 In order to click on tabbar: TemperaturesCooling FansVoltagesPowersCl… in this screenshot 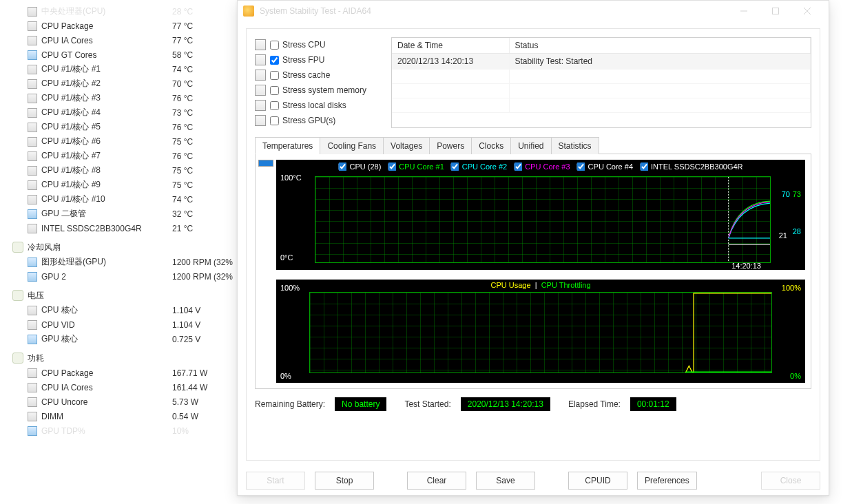, I will do `click(533, 145)`.